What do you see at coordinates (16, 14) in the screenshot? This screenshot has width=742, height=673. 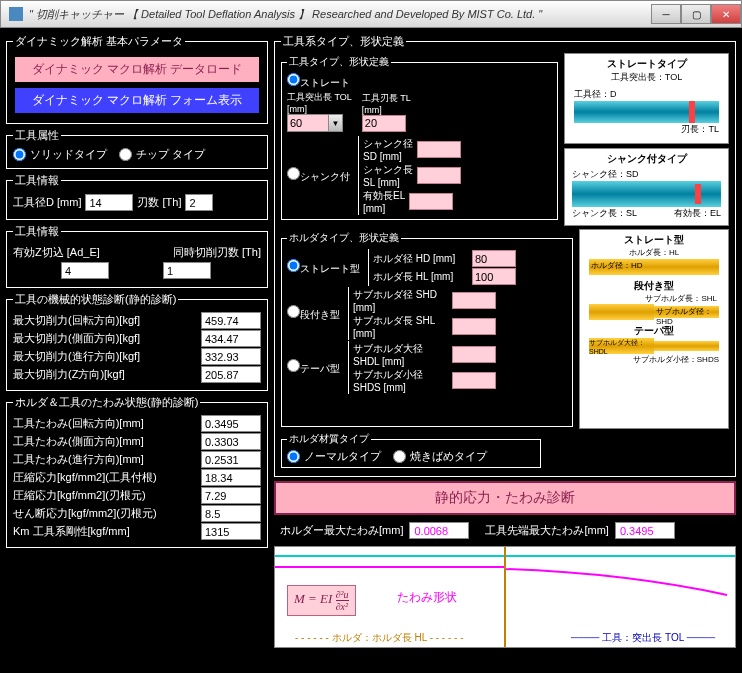 I see `app-icon` at bounding box center [16, 14].